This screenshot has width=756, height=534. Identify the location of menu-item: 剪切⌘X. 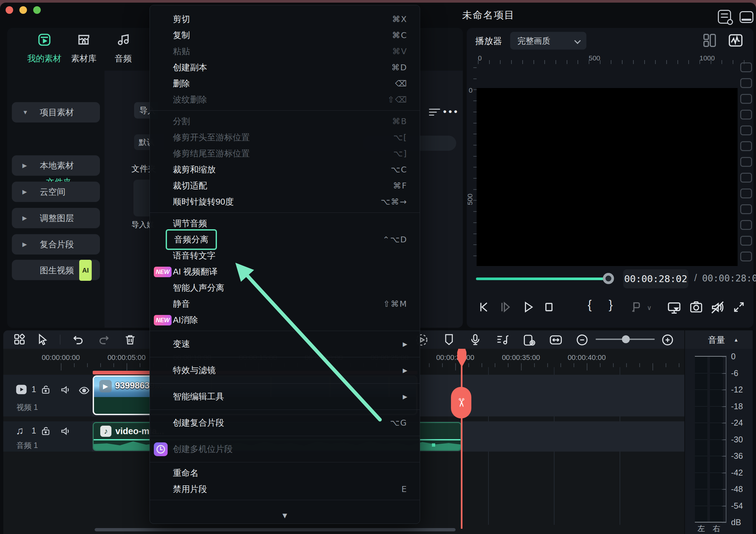
(285, 19).